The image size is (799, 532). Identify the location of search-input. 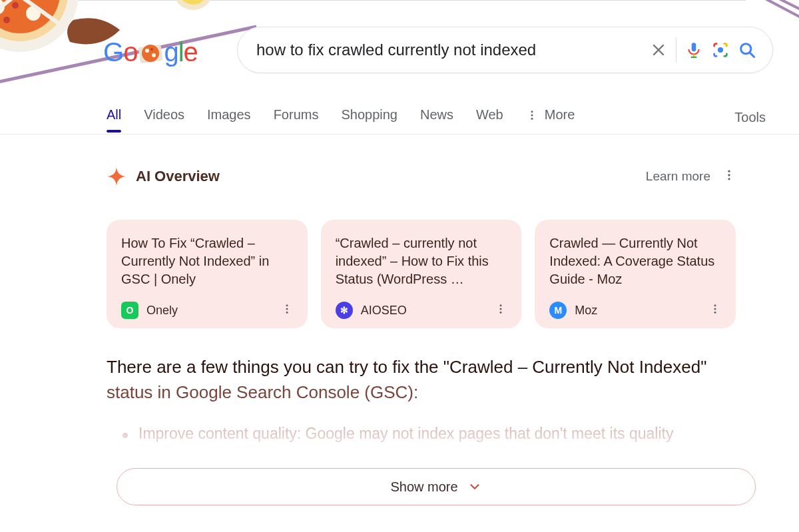
(451, 50).